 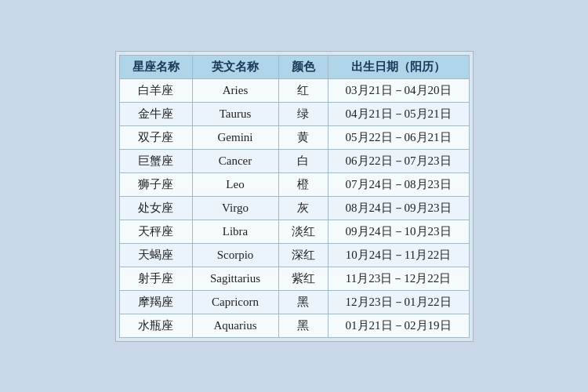 What do you see at coordinates (294, 137) in the screenshot?
I see `table-row: 双子座Gemini黄05月22日－06月21日` at bounding box center [294, 137].